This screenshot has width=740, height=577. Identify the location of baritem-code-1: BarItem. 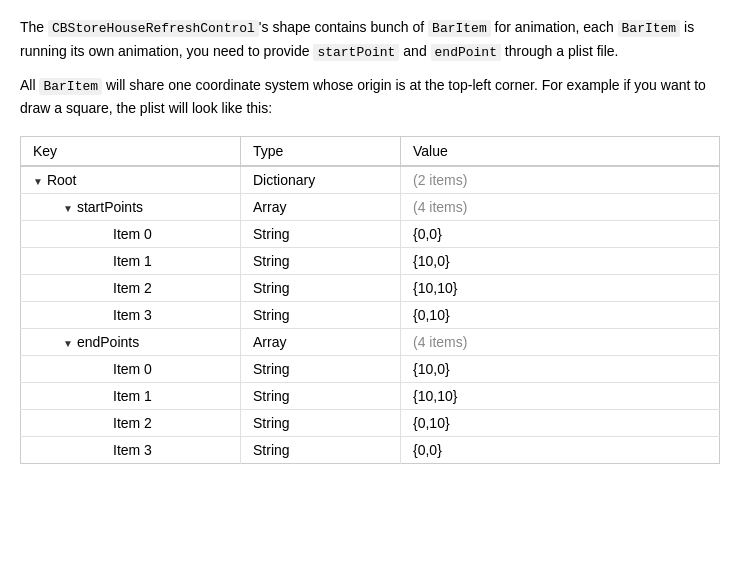
(460, 28).